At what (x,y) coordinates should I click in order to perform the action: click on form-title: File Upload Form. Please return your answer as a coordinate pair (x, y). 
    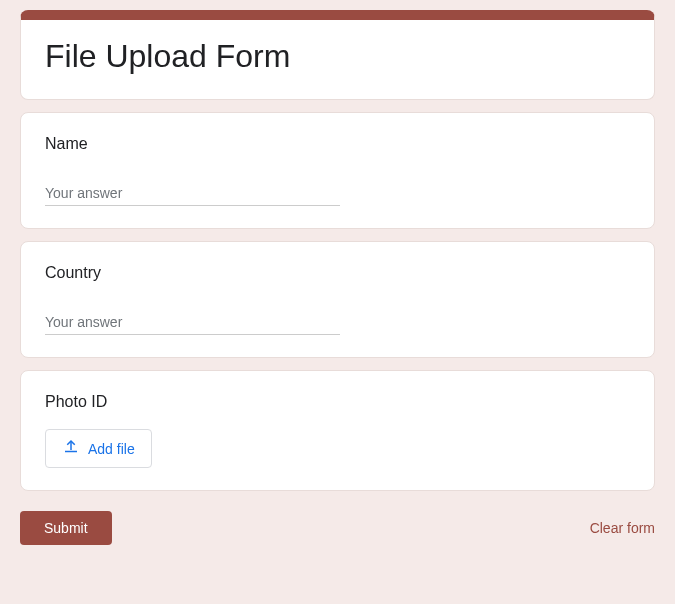
    Looking at the image, I should click on (338, 56).